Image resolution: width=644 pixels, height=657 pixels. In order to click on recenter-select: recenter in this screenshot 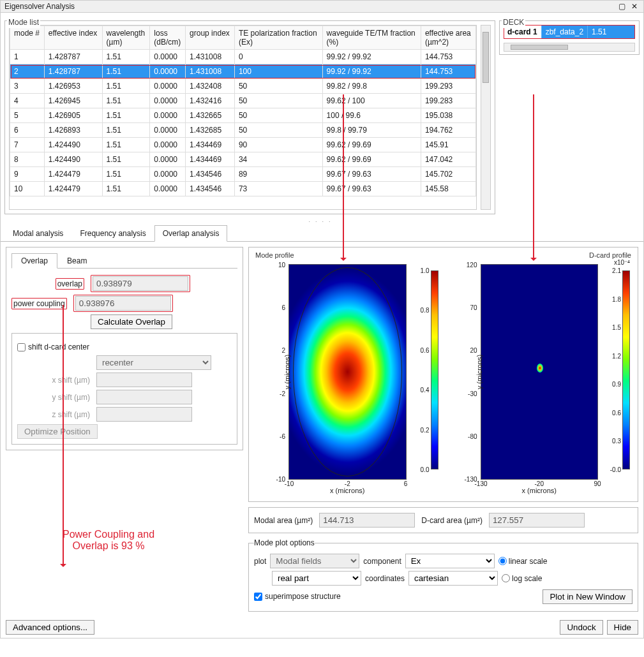, I will do `click(154, 362)`.